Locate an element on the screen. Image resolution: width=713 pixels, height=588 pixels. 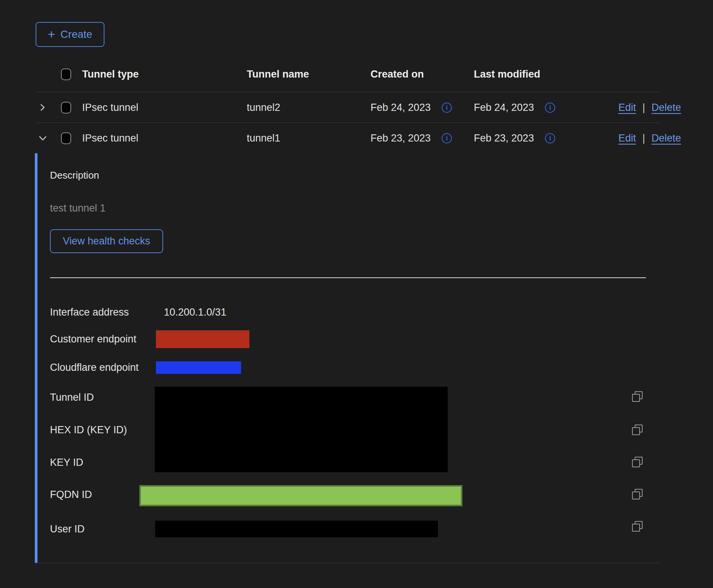
header-tunnel-type: Tunnel type is located at coordinates (159, 74).